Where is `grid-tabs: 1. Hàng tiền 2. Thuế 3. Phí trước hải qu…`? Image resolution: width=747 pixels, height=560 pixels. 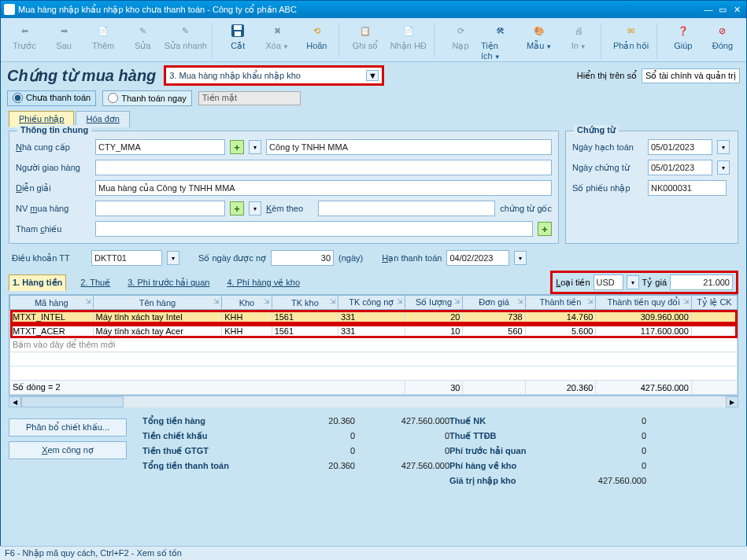 grid-tabs: 1. Hàng tiền 2. Thuế 3. Phí trước hải qu… is located at coordinates (373, 282).